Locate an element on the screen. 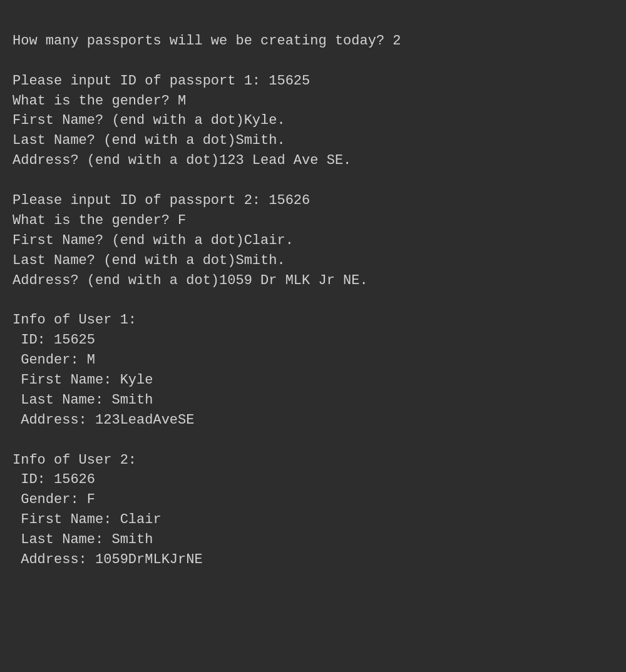  line-16: Last Name: Smith is located at coordinates (313, 400).